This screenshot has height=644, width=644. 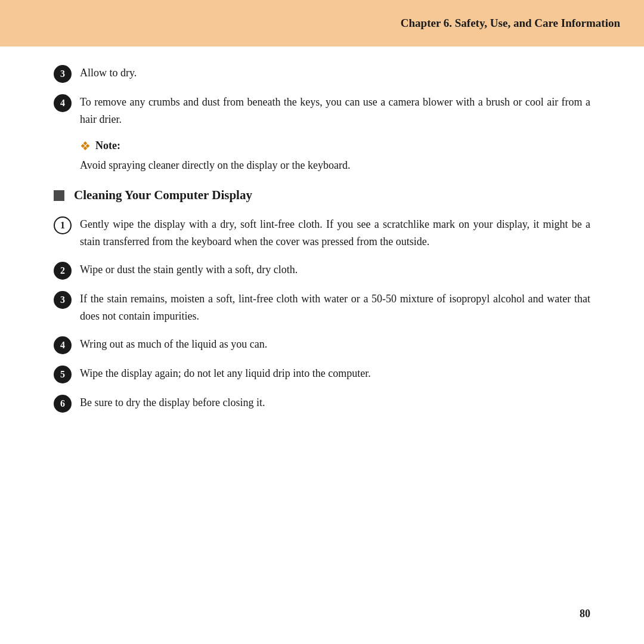 I want to click on display-item-5: 5 Wipe the display again; do not let any…, so click(x=322, y=374).